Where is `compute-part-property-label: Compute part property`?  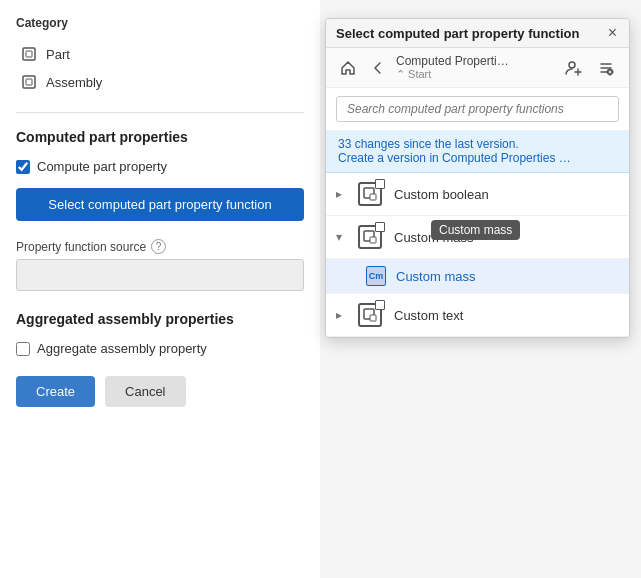 compute-part-property-label: Compute part property is located at coordinates (102, 166).